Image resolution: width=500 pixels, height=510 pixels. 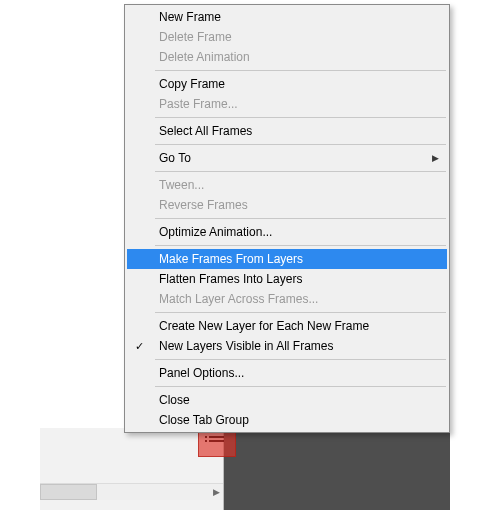 What do you see at coordinates (287, 37) in the screenshot?
I see `menu-item-delete-frame: Delete Frame` at bounding box center [287, 37].